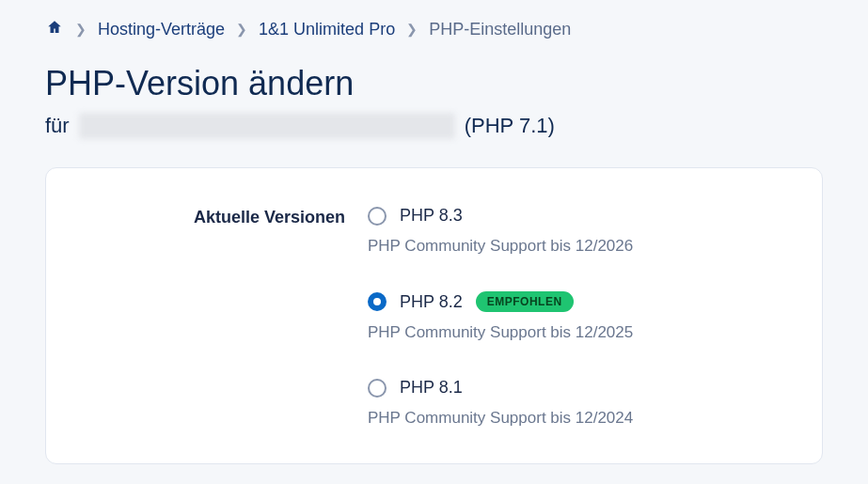 The height and width of the screenshot is (484, 868). What do you see at coordinates (572, 231) in the screenshot?
I see `version-option: PHP 8.3 PHP Community Support bis 12/202…` at bounding box center [572, 231].